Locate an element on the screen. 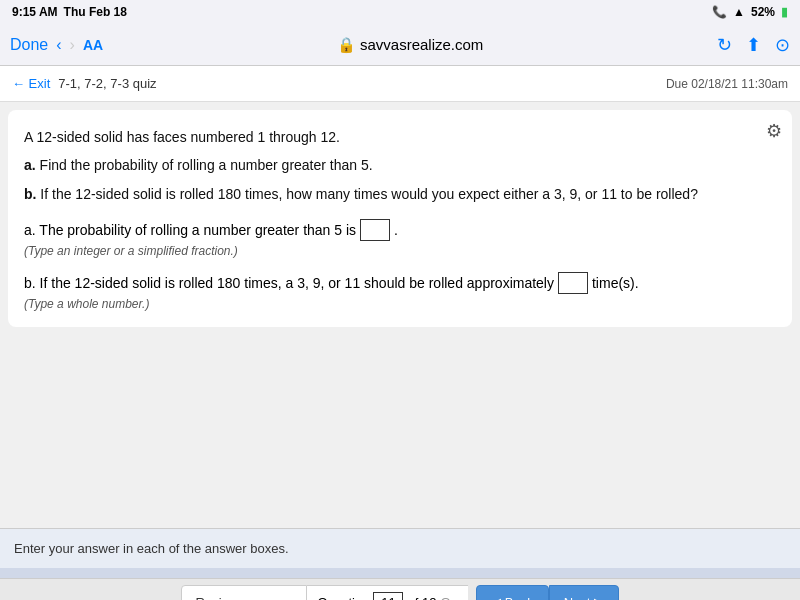  part-a-intro: a. Find the probability of rolling a num… is located at coordinates (400, 165).